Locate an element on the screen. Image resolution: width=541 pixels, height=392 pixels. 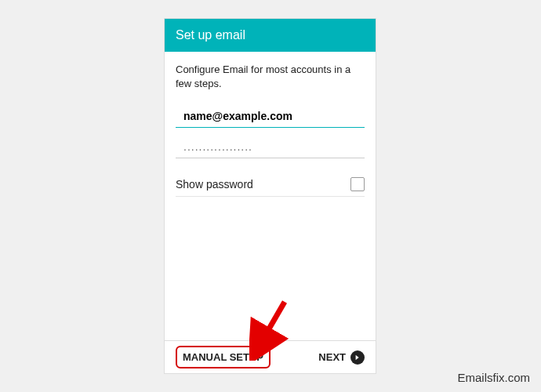
show-password-row: Show password is located at coordinates (270, 185).